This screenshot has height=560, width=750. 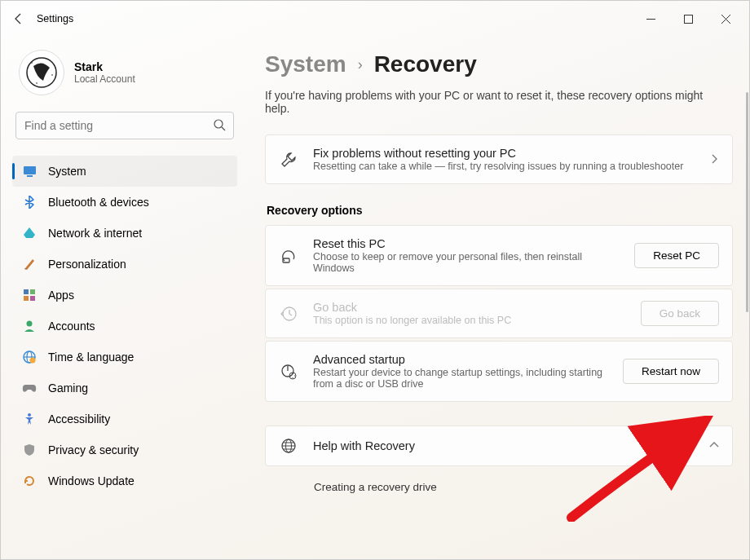 What do you see at coordinates (499, 446) in the screenshot?
I see `help-recovery-card: Help with Recovery` at bounding box center [499, 446].